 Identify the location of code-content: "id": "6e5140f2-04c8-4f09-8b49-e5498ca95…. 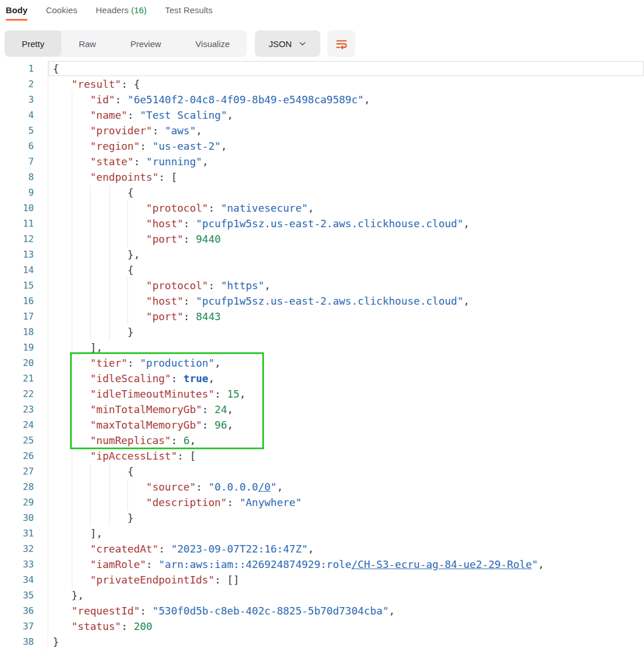
(346, 100).